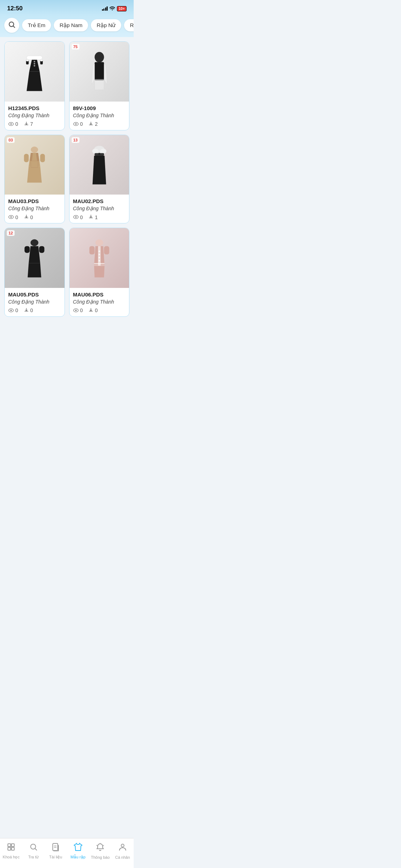 This screenshot has height=868, width=401. I want to click on card-views-4: 0, so click(78, 217).